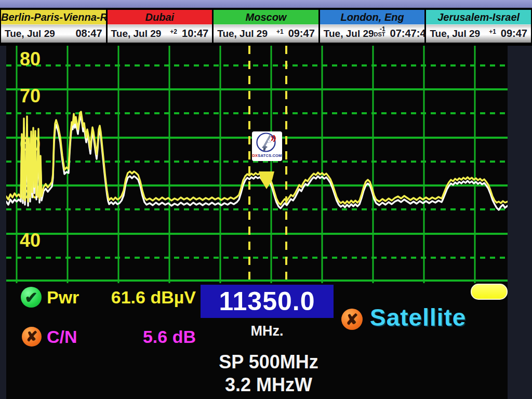 The image size is (532, 399). Describe the element at coordinates (266, 4) in the screenshot. I see `window-top-strip` at that location.